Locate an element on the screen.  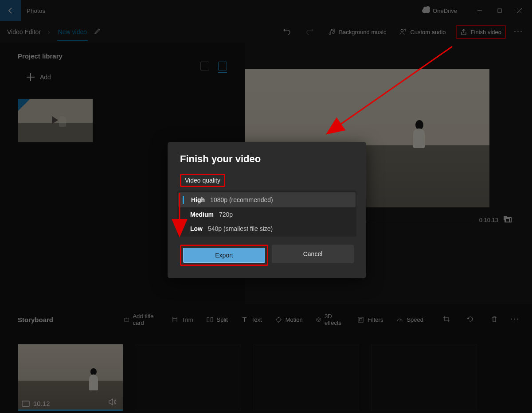
selection-accent is located at coordinates (184, 200).